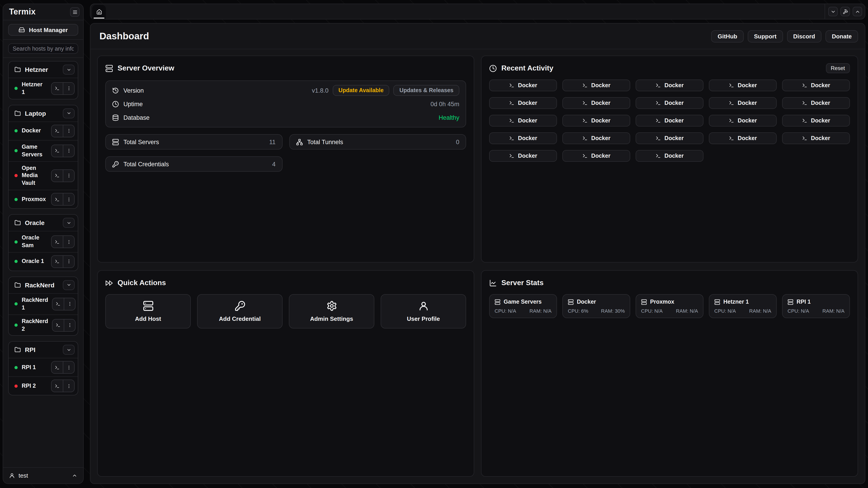 This screenshot has height=488, width=868. Describe the element at coordinates (43, 386) in the screenshot. I see `host-item-rpi-2: RPI 2` at that location.